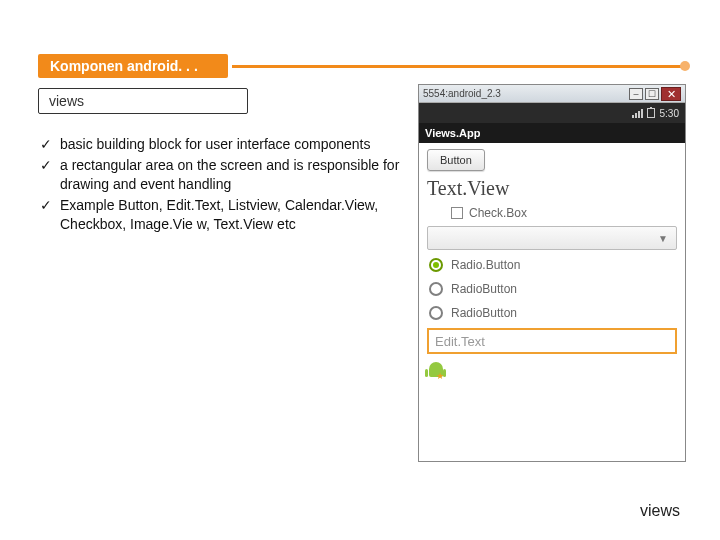 The height and width of the screenshot is (540, 720). What do you see at coordinates (222, 185) in the screenshot?
I see `bullet-list: ✓ basic building block for user interfac…` at bounding box center [222, 185].